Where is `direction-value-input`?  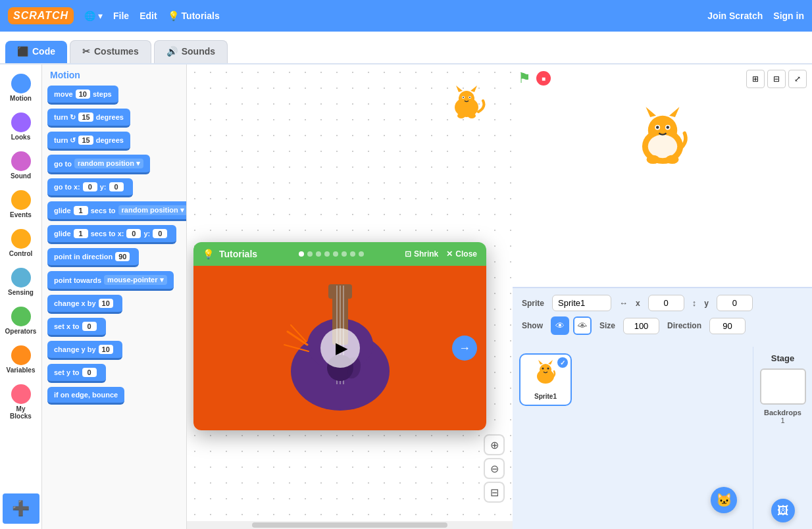
direction-value-input is located at coordinates (728, 326).